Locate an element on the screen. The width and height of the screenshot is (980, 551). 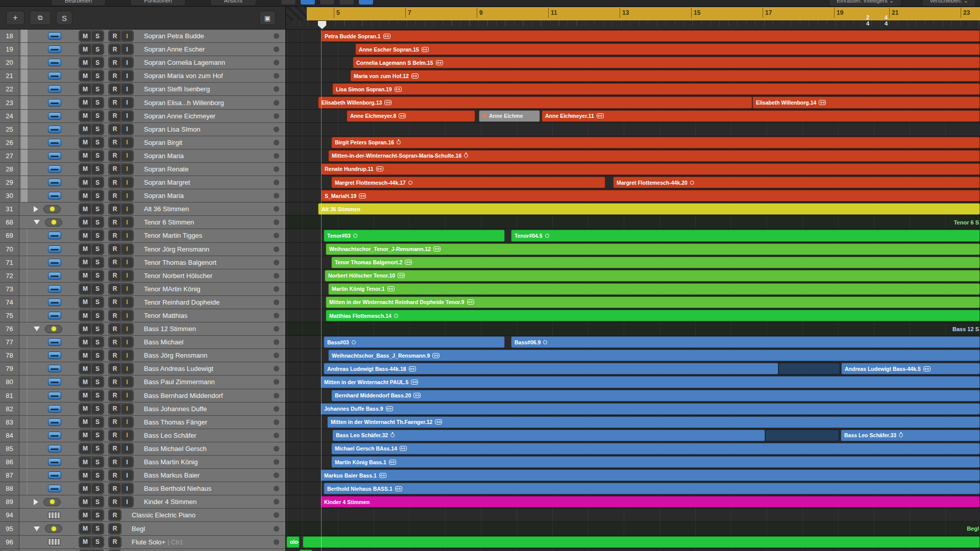
add-track-button: + is located at coordinates (15, 18).